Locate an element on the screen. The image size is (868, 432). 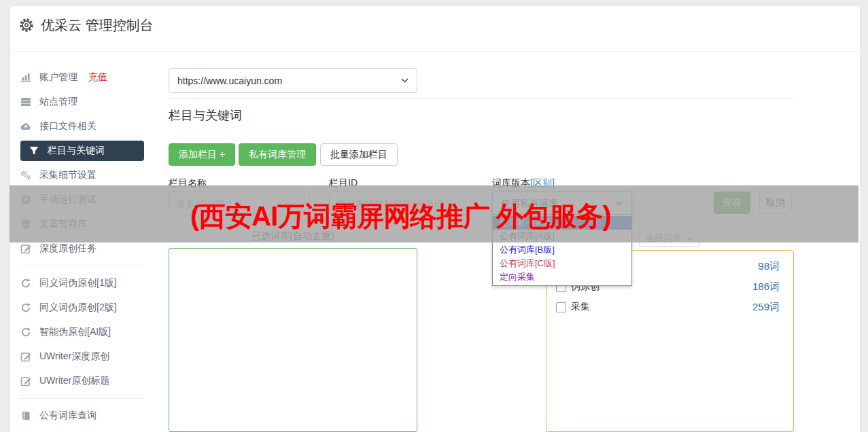
header-divider is located at coordinates (435, 52).